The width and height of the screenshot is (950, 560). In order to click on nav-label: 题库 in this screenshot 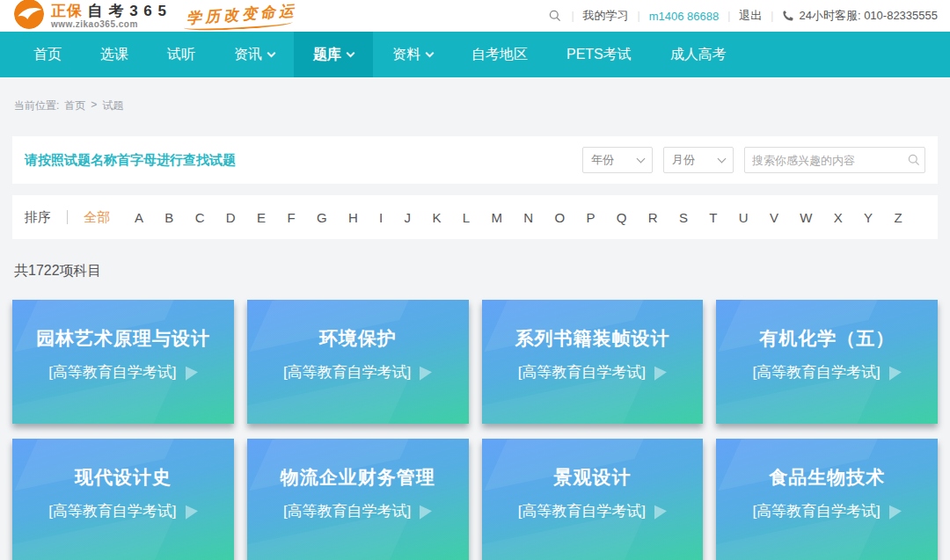, I will do `click(327, 55)`.